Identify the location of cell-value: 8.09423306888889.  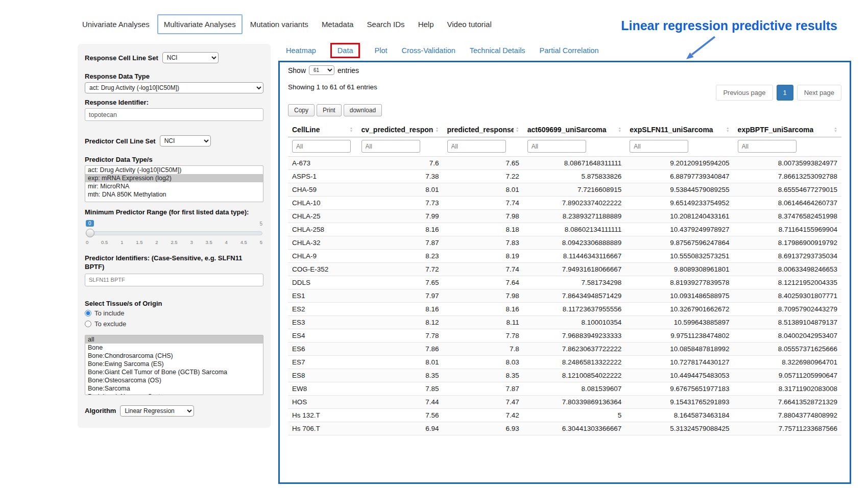
(575, 243).